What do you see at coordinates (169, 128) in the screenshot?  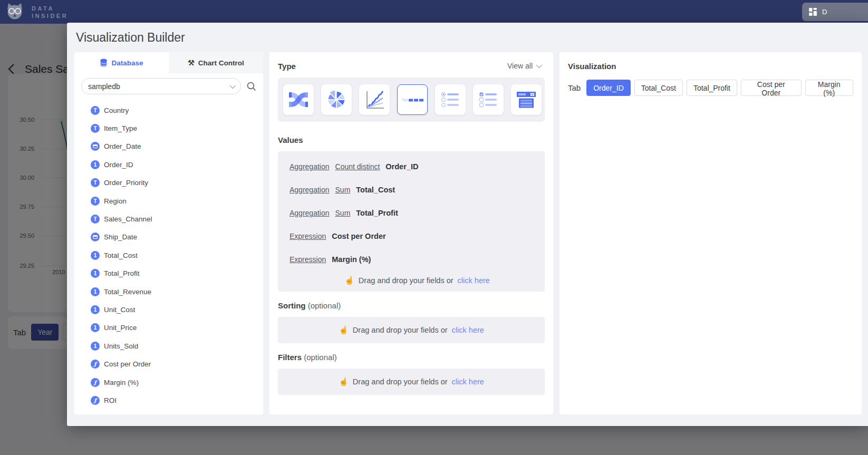 I see `field-item: TItem_Type` at bounding box center [169, 128].